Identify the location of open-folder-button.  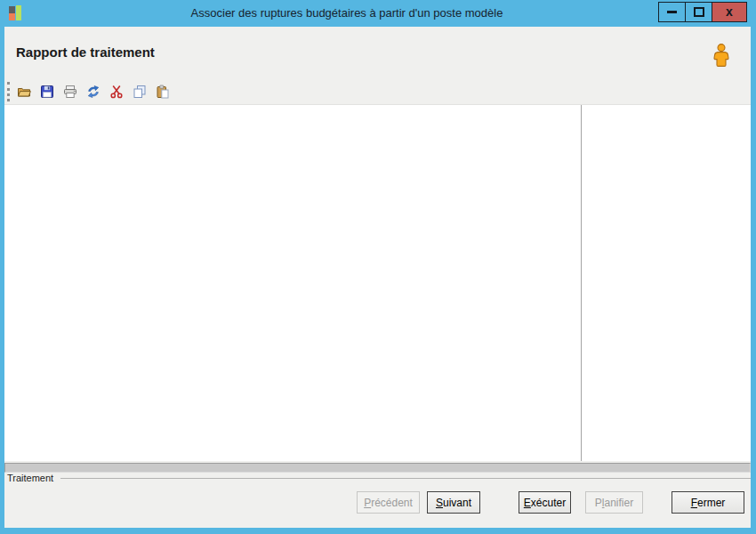
(24, 92).